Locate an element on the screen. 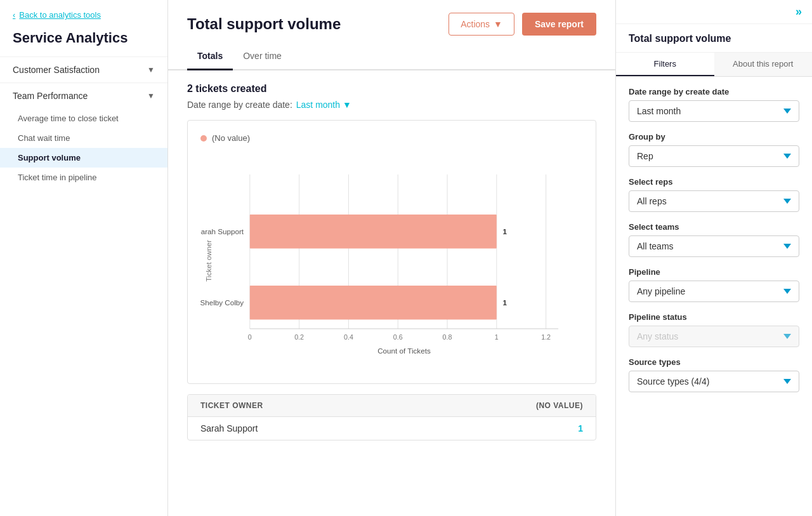 This screenshot has height=516, width=812. svg-text: Count of Tickets is located at coordinates (404, 350).